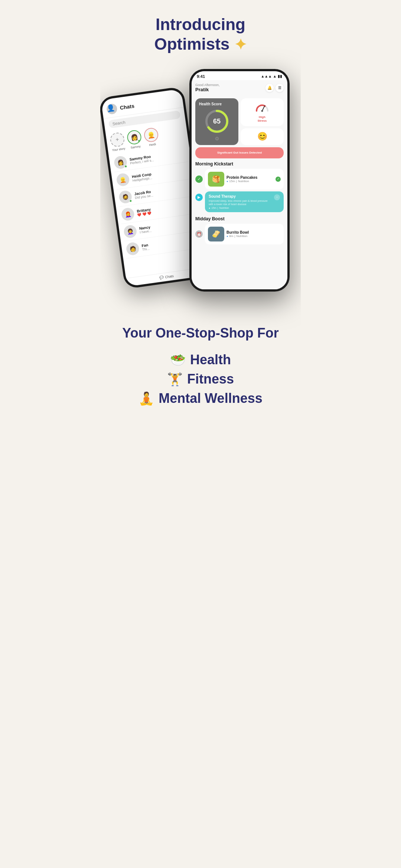 This screenshot has height=868, width=401. I want to click on sound-therapy-row: ▶ Sound Therapy Improved sleep, less chr…, so click(239, 203).